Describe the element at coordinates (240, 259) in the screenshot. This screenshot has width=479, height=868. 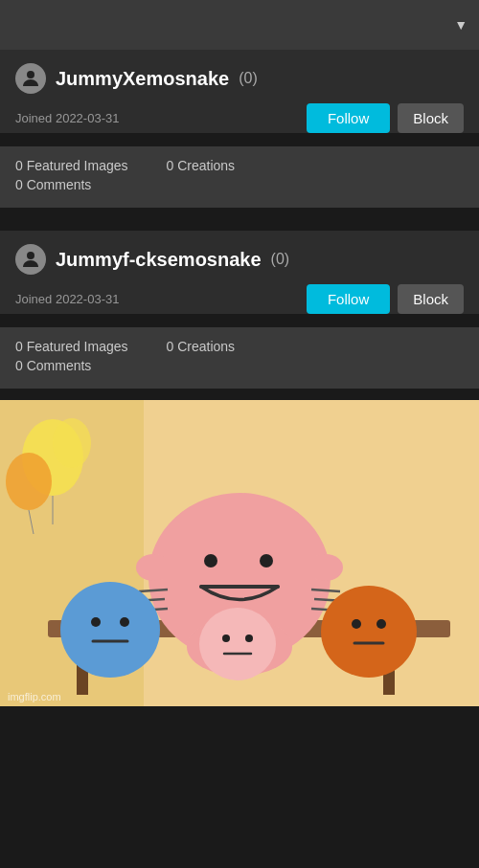
I see `user-header-2: Jummyf-cksemosnake (0)` at that location.